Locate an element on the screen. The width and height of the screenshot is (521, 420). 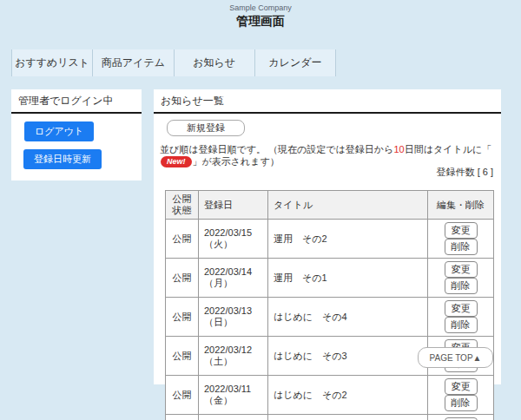
new-badge: New! is located at coordinates (176, 161).